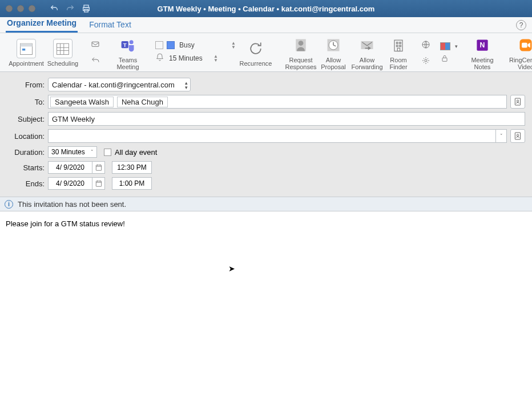  Describe the element at coordinates (27, 136) in the screenshot. I see `location-label: Location:` at that location.